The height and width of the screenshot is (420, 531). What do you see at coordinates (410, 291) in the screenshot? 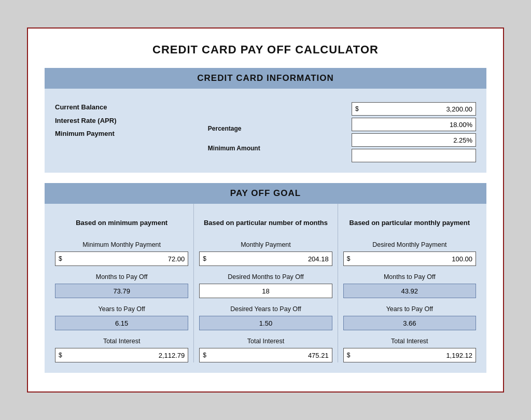
I see `col3-field2-box: 43.92` at bounding box center [410, 291].